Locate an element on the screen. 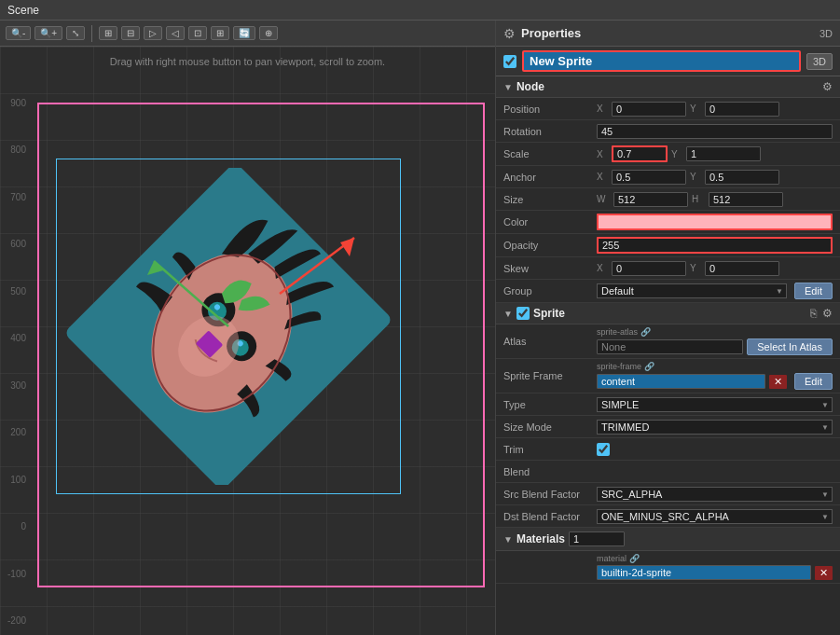 The height and width of the screenshot is (635, 840). size-value-area: W H is located at coordinates (714, 200).